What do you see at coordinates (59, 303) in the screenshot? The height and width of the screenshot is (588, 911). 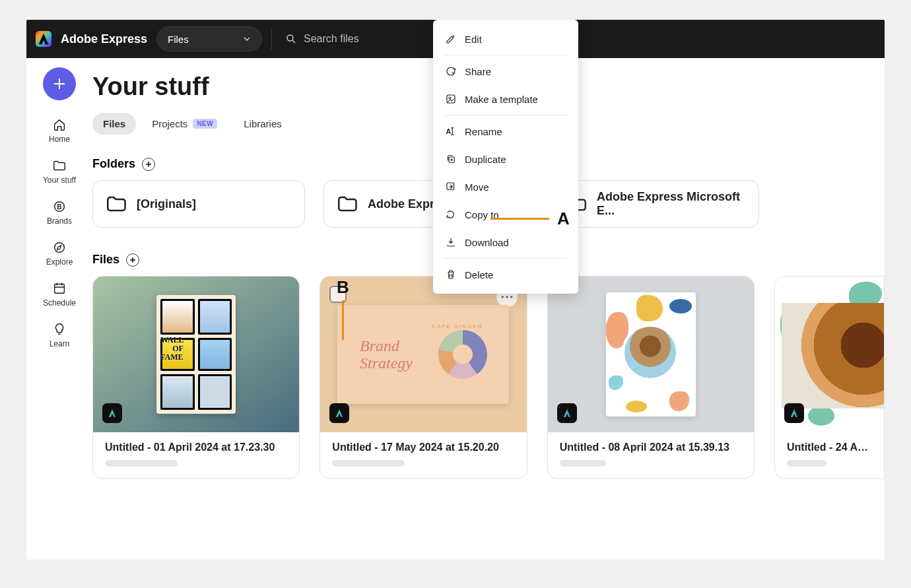 I see `sidebar-item-label: Schedule` at bounding box center [59, 303].